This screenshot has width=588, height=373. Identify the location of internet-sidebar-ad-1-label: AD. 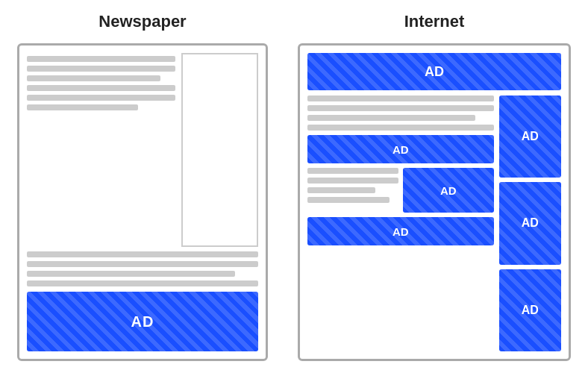
(530, 137).